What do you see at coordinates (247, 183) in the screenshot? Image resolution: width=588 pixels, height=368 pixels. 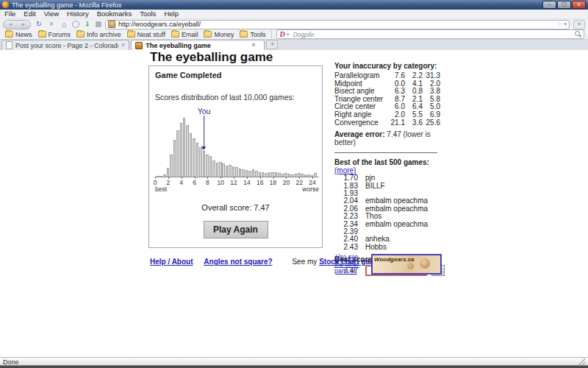 I see `x-tick-label: 14` at bounding box center [247, 183].